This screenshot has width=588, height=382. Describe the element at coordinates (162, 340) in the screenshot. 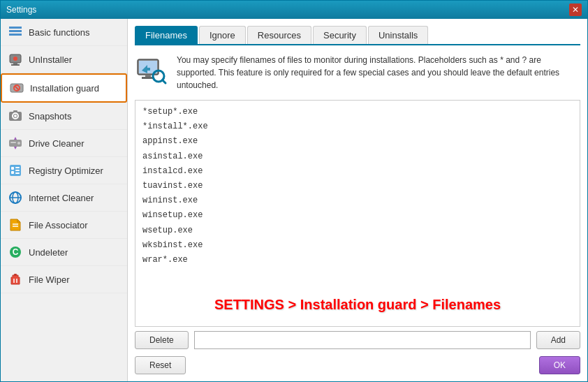

I see `delete-button: Delete` at that location.